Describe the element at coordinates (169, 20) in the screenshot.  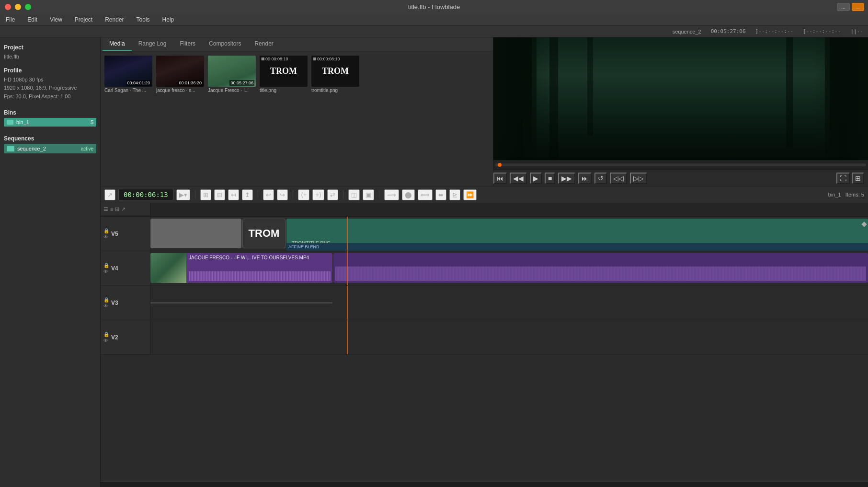
I see `menu-help: Help` at that location.